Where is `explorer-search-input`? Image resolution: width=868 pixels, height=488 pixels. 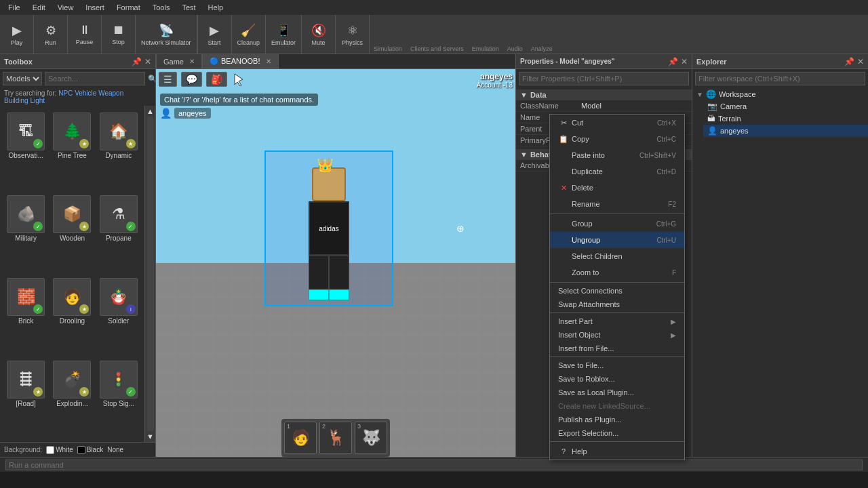
explorer-search-input is located at coordinates (780, 79).